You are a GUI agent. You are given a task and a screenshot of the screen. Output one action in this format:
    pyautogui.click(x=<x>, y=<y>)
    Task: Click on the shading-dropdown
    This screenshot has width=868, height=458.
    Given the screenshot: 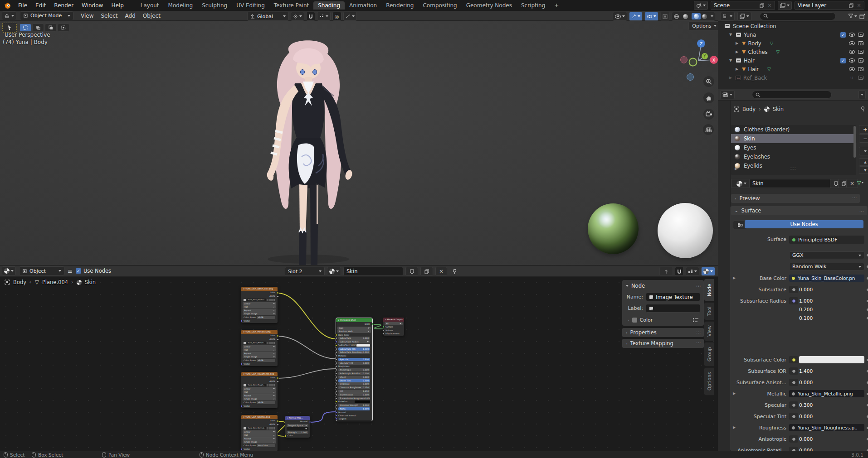 What is the action you would take?
    pyautogui.click(x=712, y=16)
    